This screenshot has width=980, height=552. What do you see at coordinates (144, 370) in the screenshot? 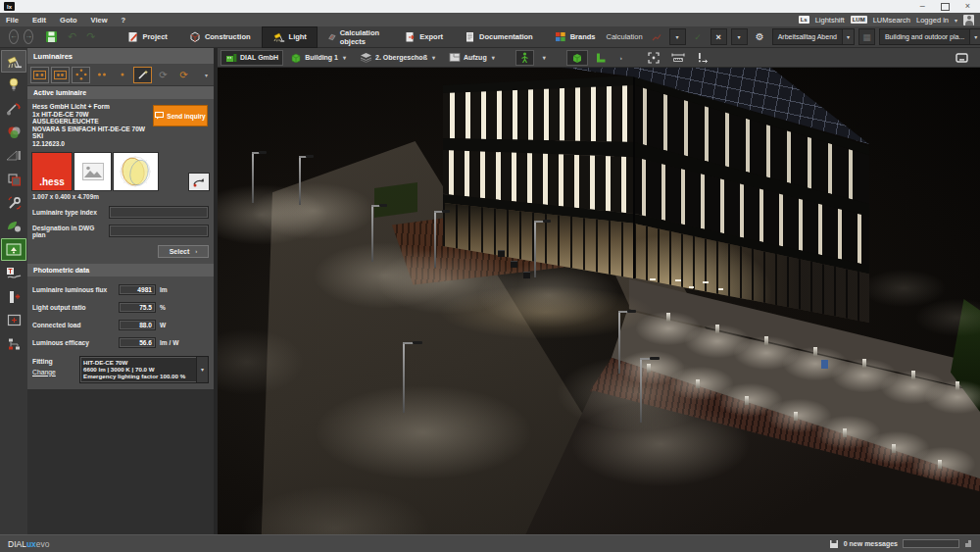
I see `fitting-dropdown: HIT-DE-CE 70W 6600 lm | 3000 K | 70.0 W …` at bounding box center [144, 370].